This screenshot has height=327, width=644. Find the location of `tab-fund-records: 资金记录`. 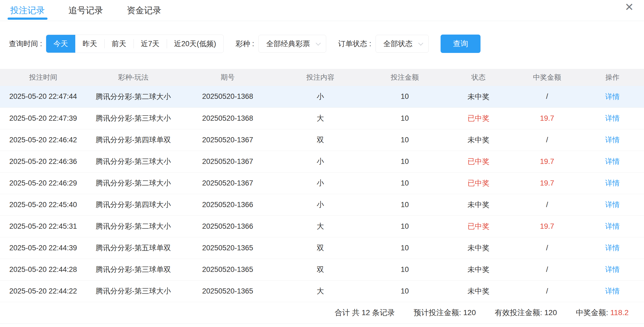

tab-fund-records: 资金记录 is located at coordinates (144, 10).